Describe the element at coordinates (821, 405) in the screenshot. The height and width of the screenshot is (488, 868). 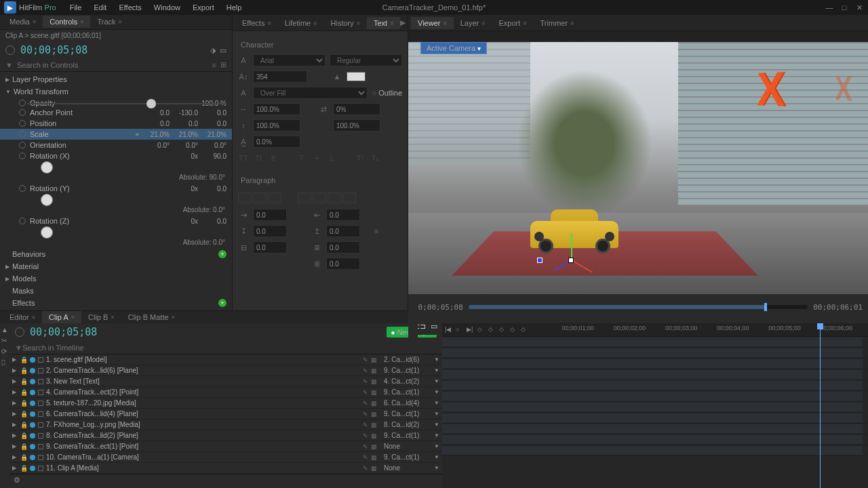
I see `playhead` at that location.